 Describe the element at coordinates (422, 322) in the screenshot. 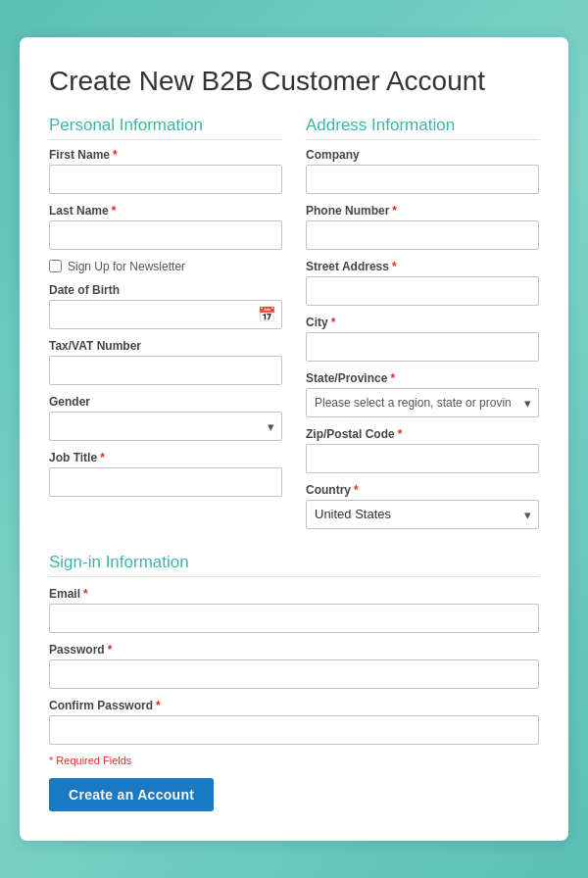

I see `city-label: City*` at that location.